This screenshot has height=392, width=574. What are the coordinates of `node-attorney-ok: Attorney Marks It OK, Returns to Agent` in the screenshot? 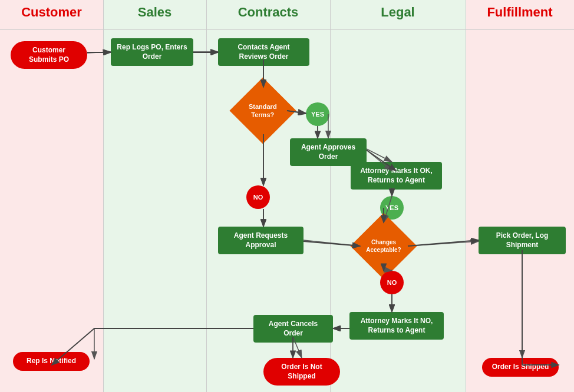 It's located at (396, 175).